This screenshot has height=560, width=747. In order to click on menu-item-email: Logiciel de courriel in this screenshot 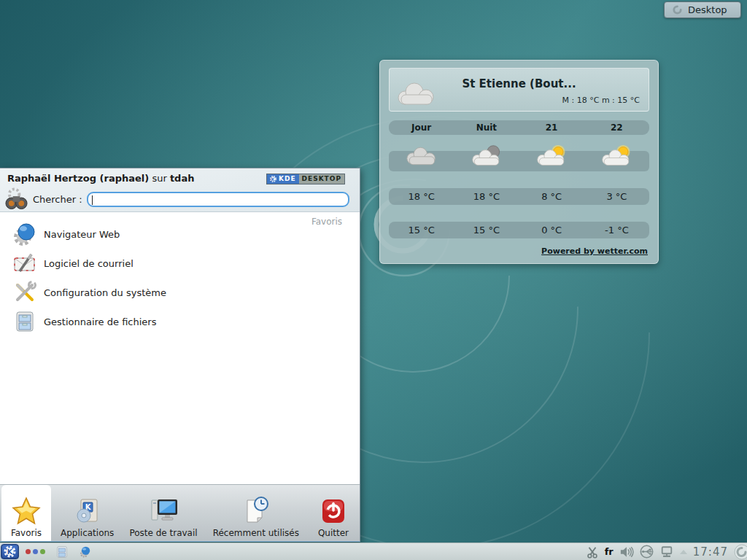, I will do `click(179, 263)`.